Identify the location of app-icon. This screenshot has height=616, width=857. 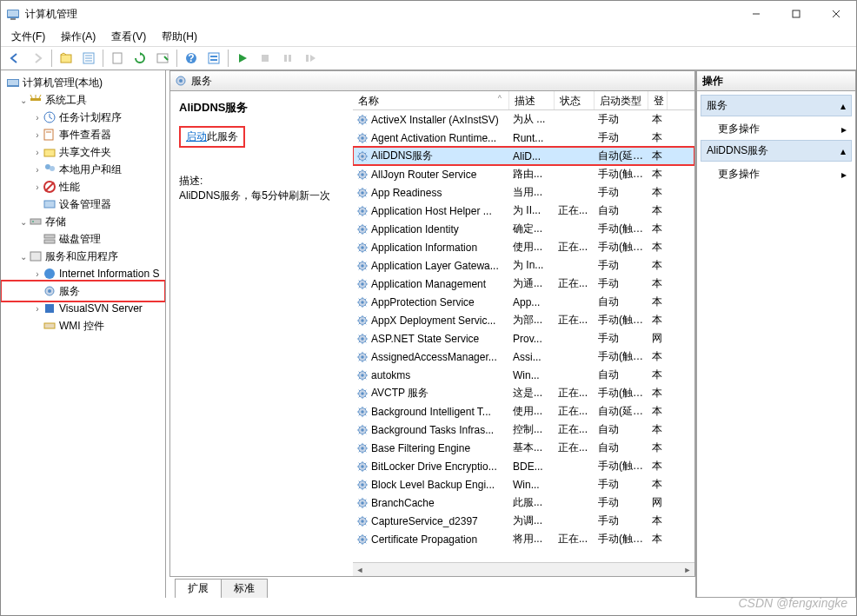
(13, 14).